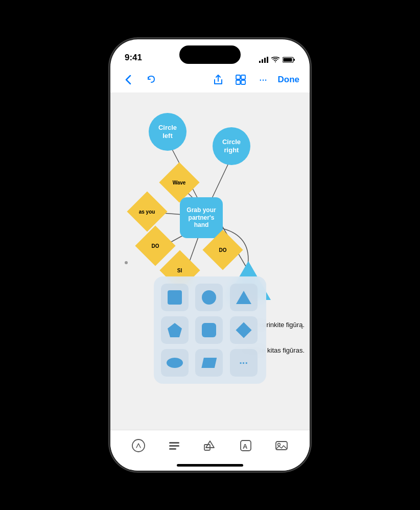 This screenshot has height=510, width=420. What do you see at coordinates (175, 363) in the screenshot?
I see `oval-icon` at bounding box center [175, 363].